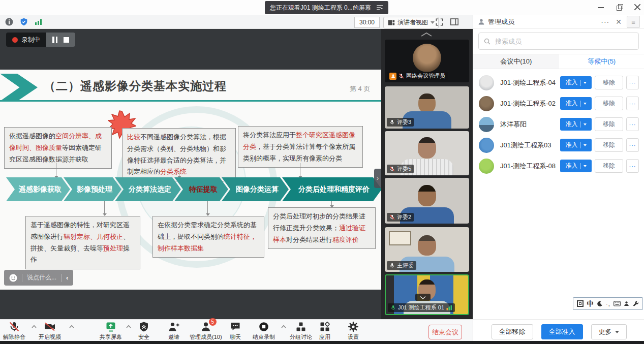 The height and width of the screenshot is (344, 644). I want to click on tab-waiting: 等候中(5), so click(602, 61).